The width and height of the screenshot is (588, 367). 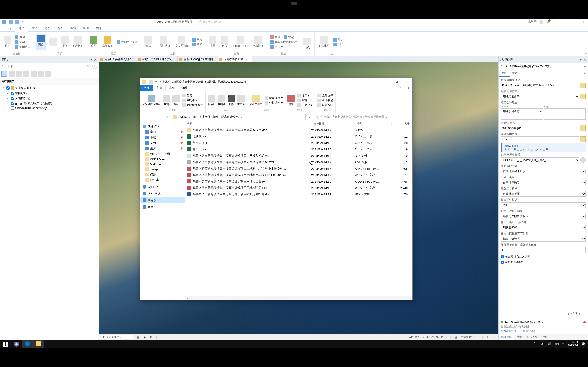 I want to click on ribbon-tab-insert: 插入, so click(x=35, y=28).